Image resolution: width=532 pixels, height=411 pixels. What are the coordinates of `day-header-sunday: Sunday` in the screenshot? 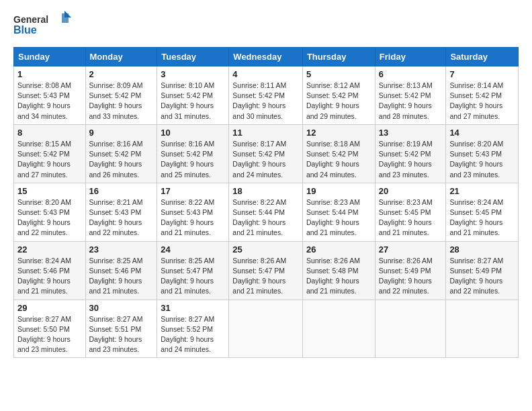 It's located at (50, 57).